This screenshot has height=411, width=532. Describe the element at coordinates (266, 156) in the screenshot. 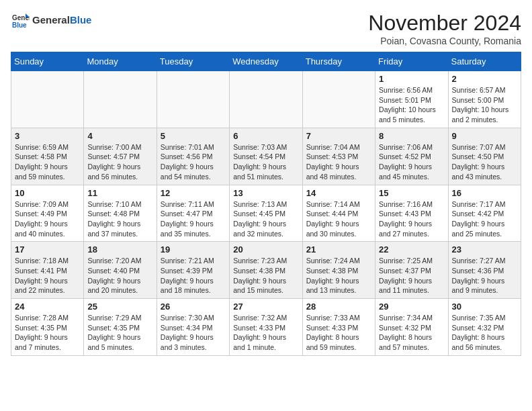

I see `calendar-cell: 6Sunrise: 7:03 AM Sunset: 4:54 PM Daylig…` at that location.